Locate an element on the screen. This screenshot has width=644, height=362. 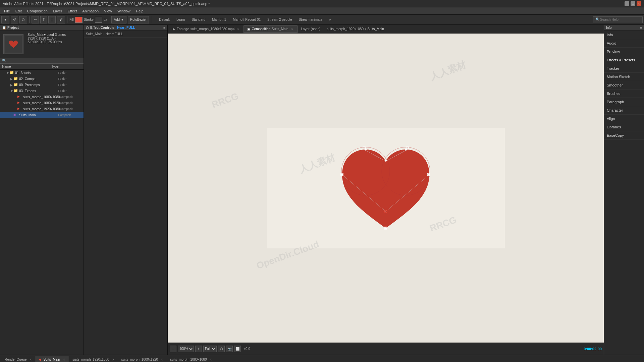
project-item-suits-main: Suits_Main Composit is located at coordinates (42, 115).